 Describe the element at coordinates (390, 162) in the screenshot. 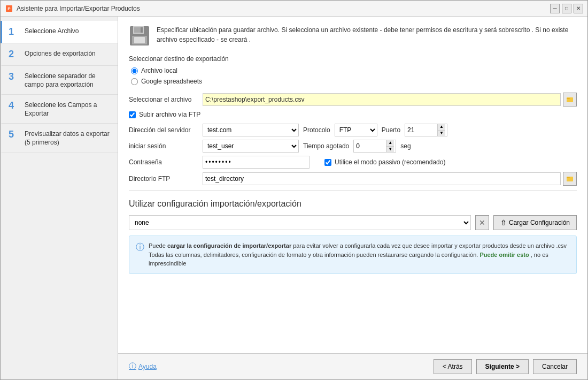

I see `passive-label: Utilice el modo passivo (recomendado)` at that location.